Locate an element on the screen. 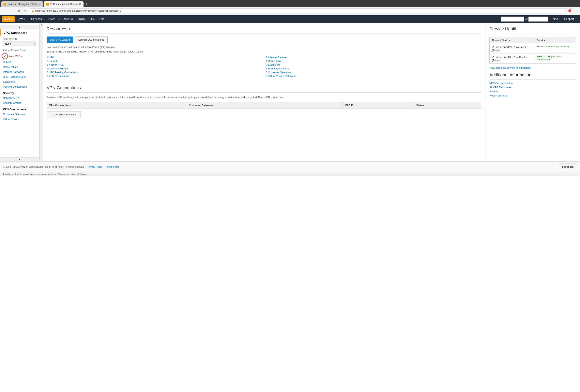 The width and height of the screenshot is (580, 392). terms-of-use-link: Terms of Use is located at coordinates (112, 167).